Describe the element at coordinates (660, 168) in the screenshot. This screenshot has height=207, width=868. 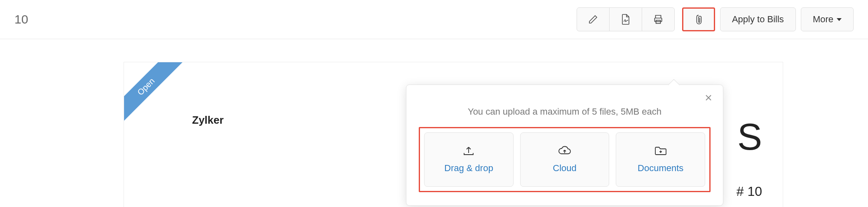
I see `documents-label: Documents` at that location.